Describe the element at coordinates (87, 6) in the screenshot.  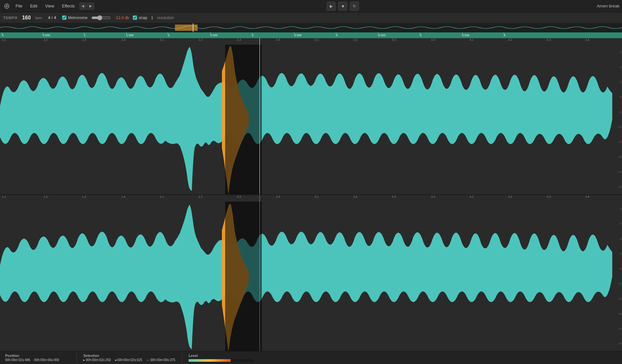
I see `nav-arrows: ◀ ▶` at that location.